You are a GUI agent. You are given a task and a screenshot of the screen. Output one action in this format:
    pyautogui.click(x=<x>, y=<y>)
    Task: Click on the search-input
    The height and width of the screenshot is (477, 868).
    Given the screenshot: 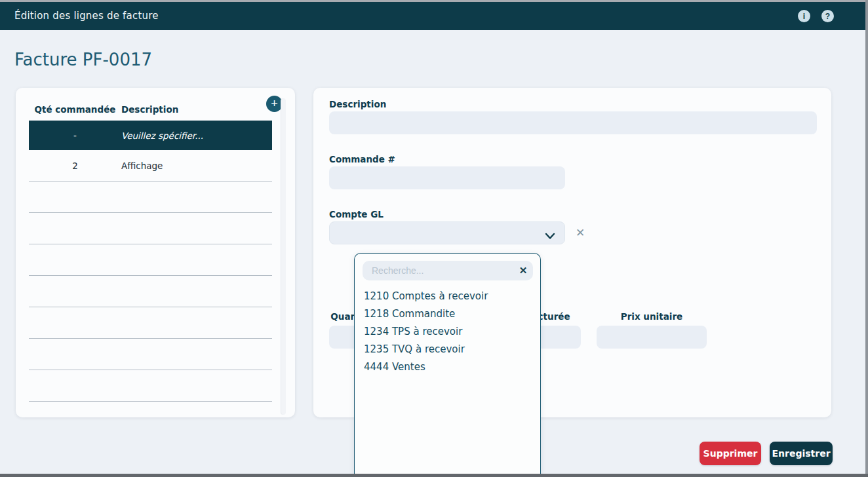 What is the action you would take?
    pyautogui.click(x=448, y=271)
    